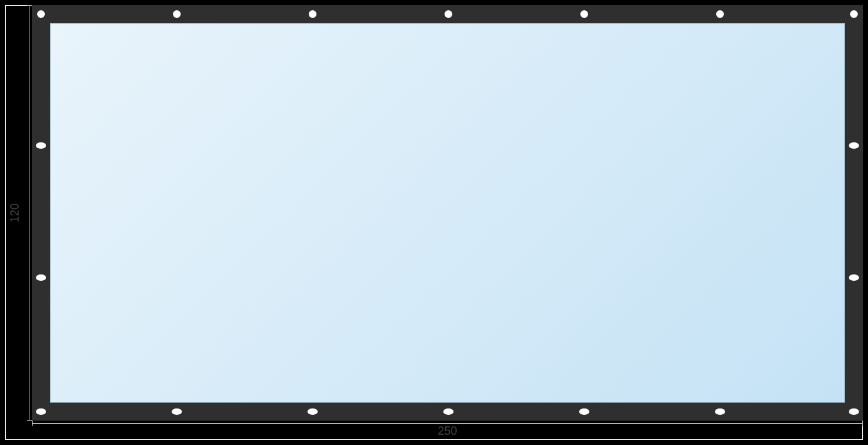  I want to click on dimension-height: 120, so click(19, 213).